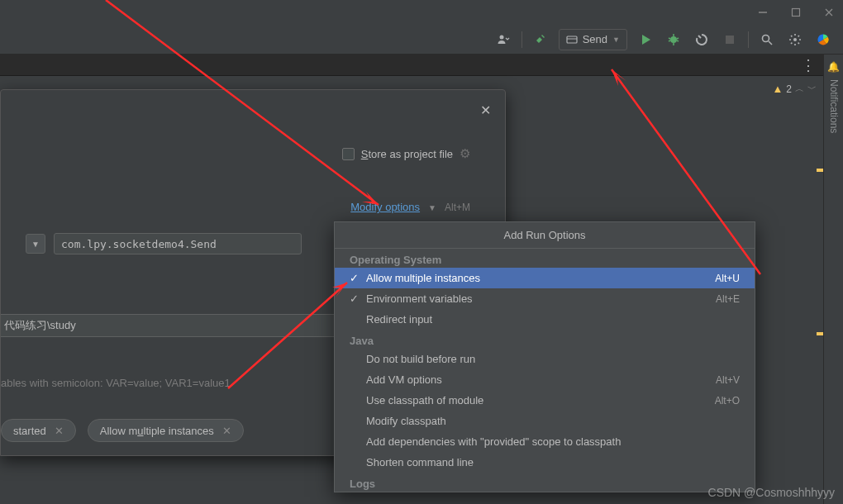 The height and width of the screenshot is (504, 843). I want to click on inspection-summary: ▲ 2 ︿ ﹀, so click(794, 89).